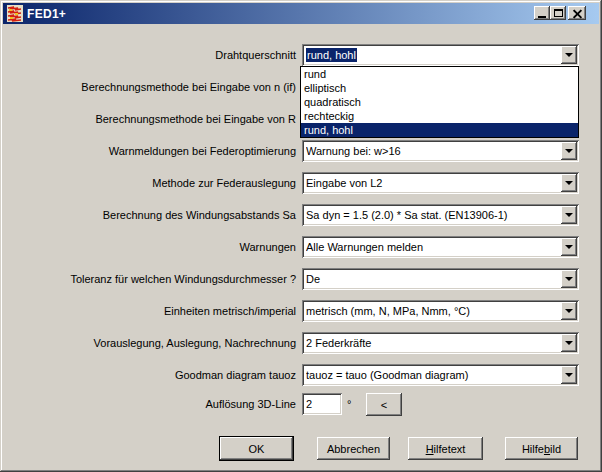 The width and height of the screenshot is (602, 472). Describe the element at coordinates (14, 14) in the screenshot. I see `app-spring-icon` at that location.